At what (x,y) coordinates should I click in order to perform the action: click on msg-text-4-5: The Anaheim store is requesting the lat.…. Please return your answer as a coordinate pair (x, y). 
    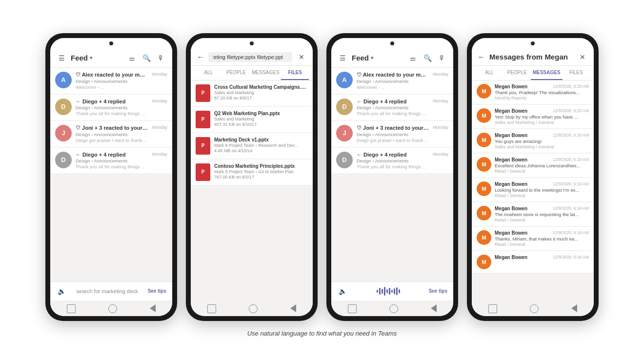
    Looking at the image, I should click on (542, 215).